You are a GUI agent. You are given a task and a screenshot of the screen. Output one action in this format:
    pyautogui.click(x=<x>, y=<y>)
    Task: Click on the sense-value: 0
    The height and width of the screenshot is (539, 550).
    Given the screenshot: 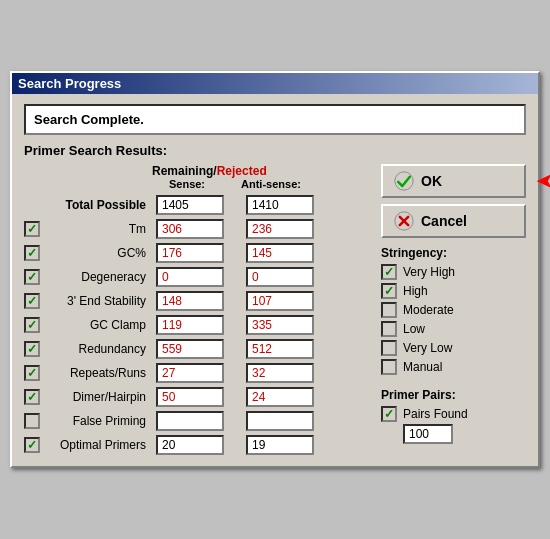 What is the action you would take?
    pyautogui.click(x=190, y=277)
    